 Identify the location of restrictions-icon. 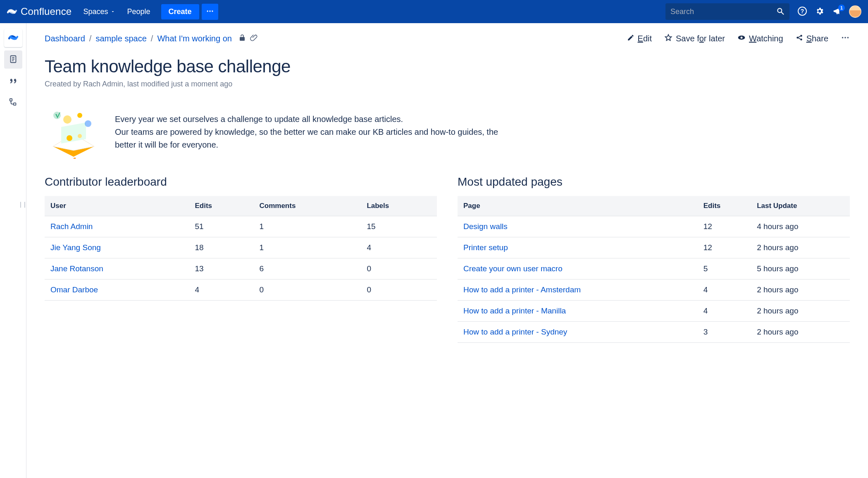
(242, 39).